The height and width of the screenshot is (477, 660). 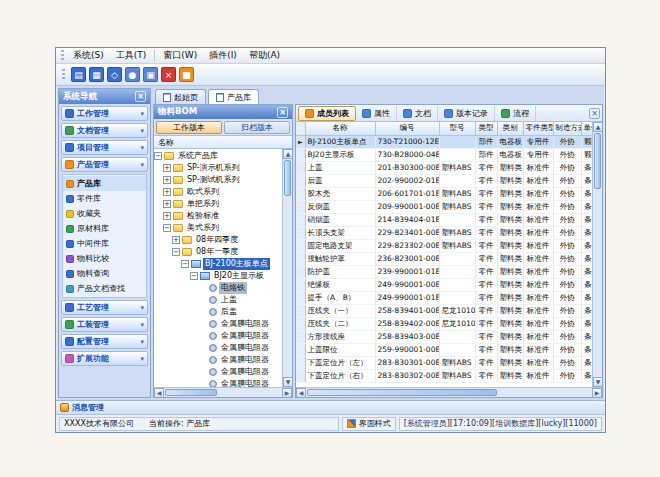 What do you see at coordinates (282, 112) in the screenshot?
I see `bom-close-icon: ×` at bounding box center [282, 112].